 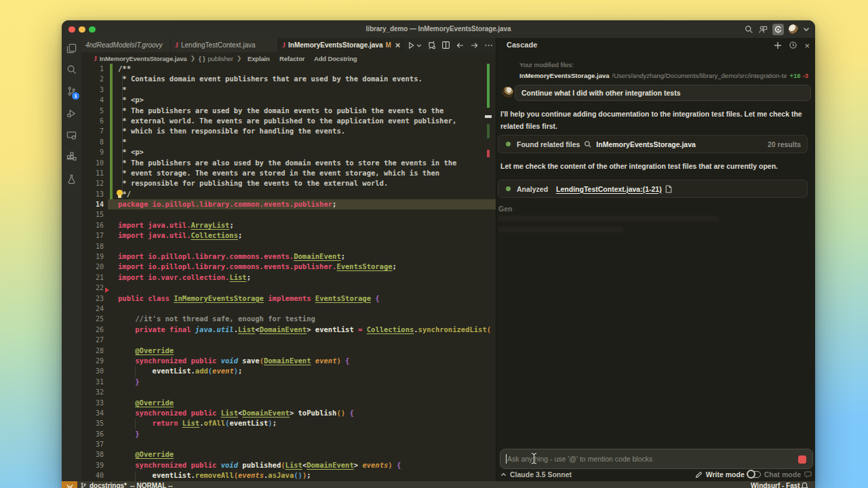 What do you see at coordinates (601, 93) in the screenshot?
I see `user-message-text: Continue what I did with other integrati…` at bounding box center [601, 93].